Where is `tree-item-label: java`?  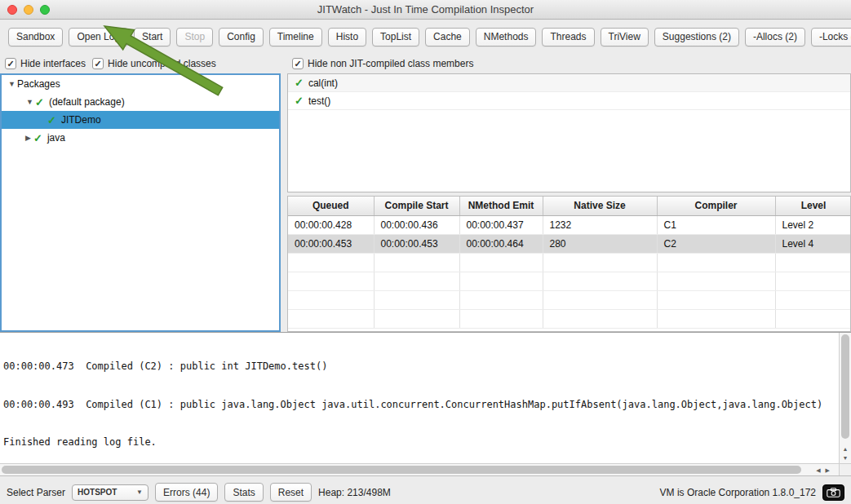
tree-item-label: java is located at coordinates (56, 138).